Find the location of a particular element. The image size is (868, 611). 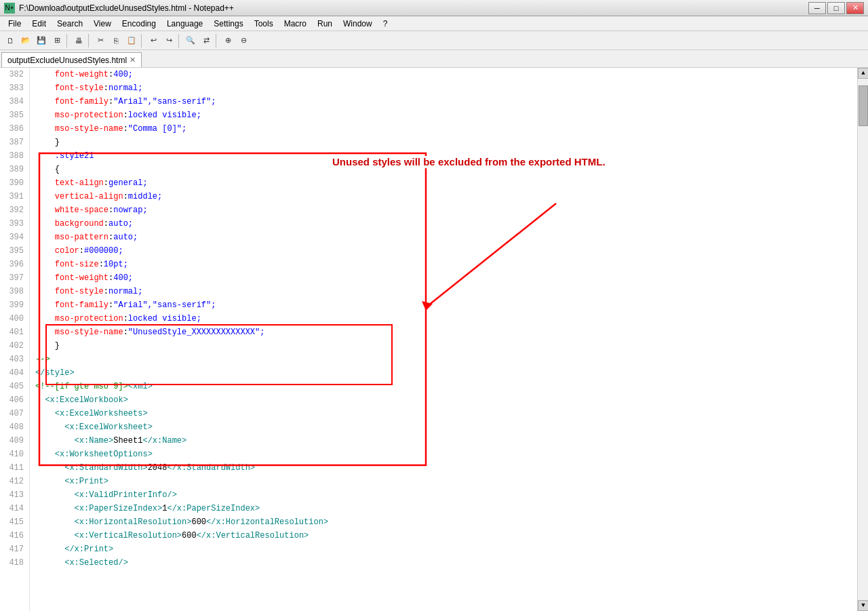

menubar: File Edit Search View Encoding Language … is located at coordinates (434, 24).